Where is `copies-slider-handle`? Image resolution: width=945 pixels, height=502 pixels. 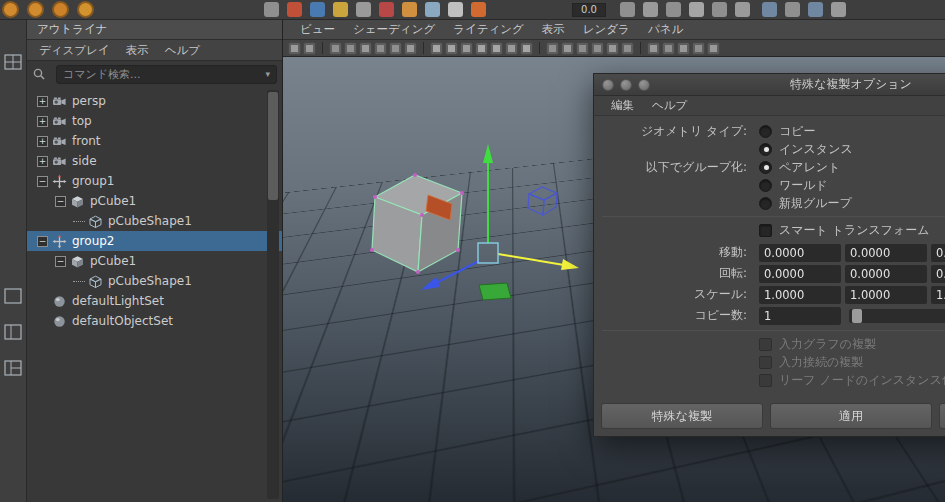
copies-slider-handle is located at coordinates (857, 316).